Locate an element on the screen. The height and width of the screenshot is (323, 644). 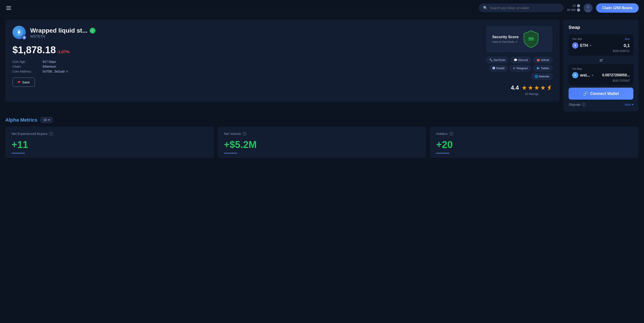
connect-wallet-button: 🔗 Connect Wallet is located at coordinates (601, 94).